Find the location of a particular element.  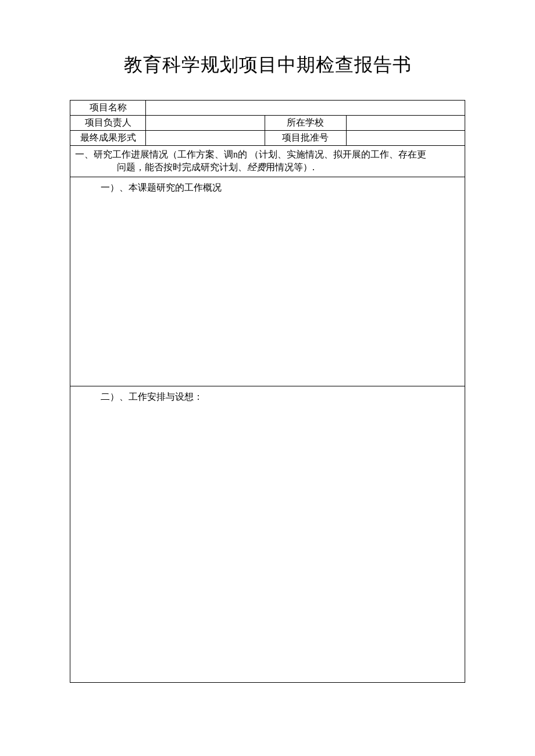

section1-sub2-label: 二）、工作安排与设想： is located at coordinates (268, 397).